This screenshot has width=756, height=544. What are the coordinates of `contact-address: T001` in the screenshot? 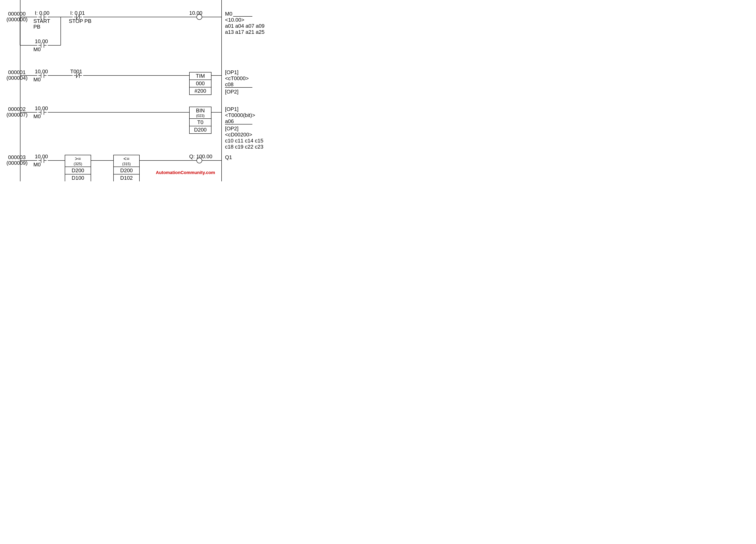 It's located at (76, 72).